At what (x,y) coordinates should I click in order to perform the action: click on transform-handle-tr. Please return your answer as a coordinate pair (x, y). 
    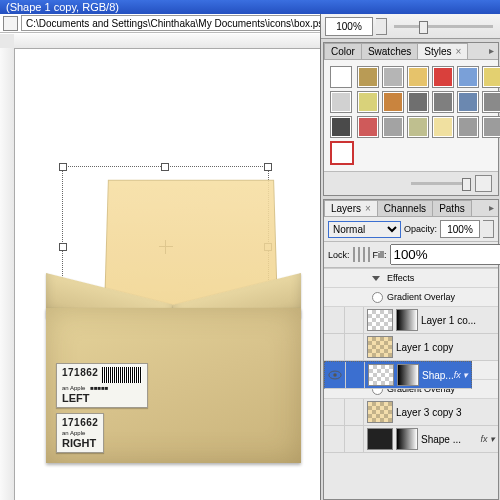
    Looking at the image, I should click on (268, 167).